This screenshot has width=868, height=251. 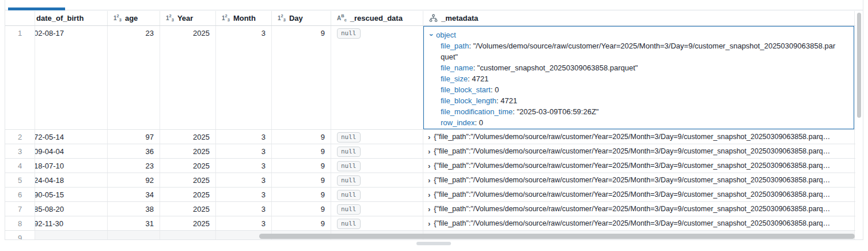 What do you see at coordinates (170, 18) in the screenshot?
I see `number-type-icon: 123` at bounding box center [170, 18].